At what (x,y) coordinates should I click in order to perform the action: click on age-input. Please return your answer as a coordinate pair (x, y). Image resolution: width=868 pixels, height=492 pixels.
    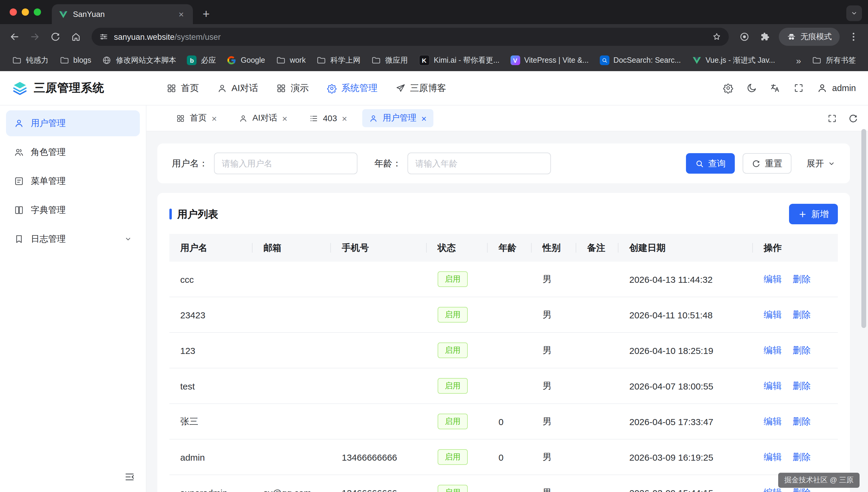
    Looking at the image, I should click on (479, 164).